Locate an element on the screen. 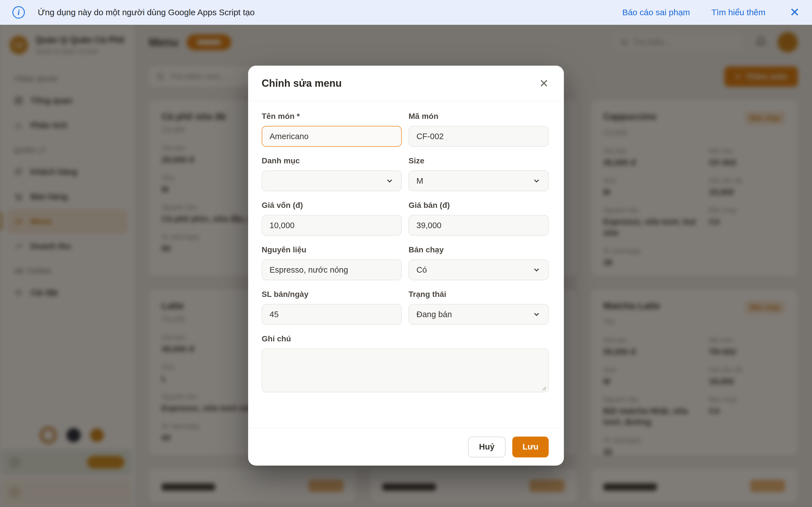 The height and width of the screenshot is (507, 812). field-ma-mon: Mã món is located at coordinates (478, 129).